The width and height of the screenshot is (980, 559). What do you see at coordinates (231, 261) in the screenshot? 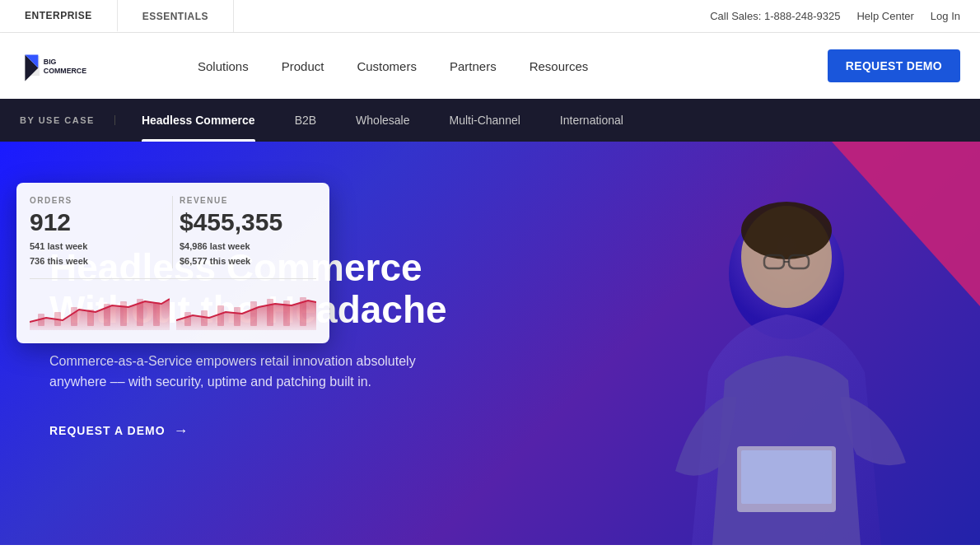
I see `revenue-this-week-label: this week` at bounding box center [231, 261].